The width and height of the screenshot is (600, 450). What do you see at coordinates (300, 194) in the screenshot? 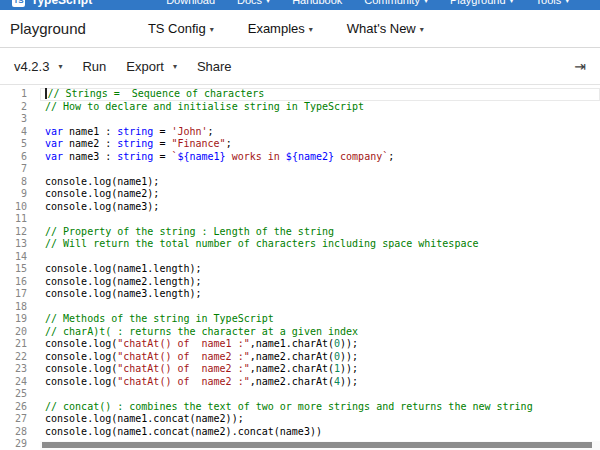
I see `code-line-9: 9console.log(name2);` at bounding box center [300, 194].